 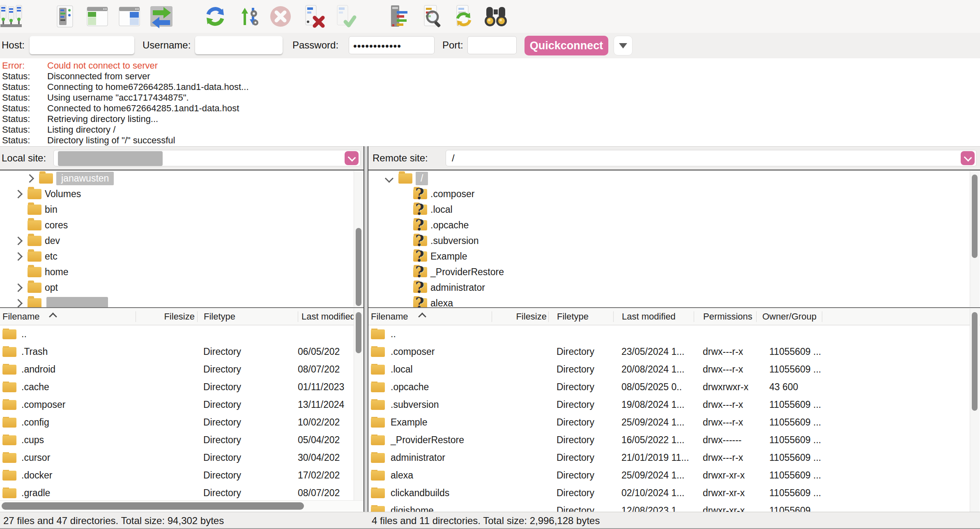 I want to click on remote-list-scrollbar-thumb, so click(x=975, y=361).